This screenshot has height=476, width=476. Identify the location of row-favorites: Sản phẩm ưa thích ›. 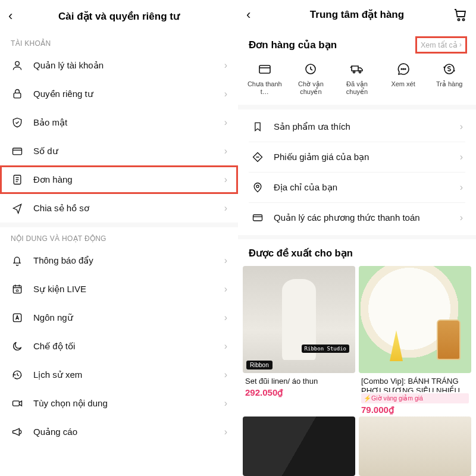
(357, 127).